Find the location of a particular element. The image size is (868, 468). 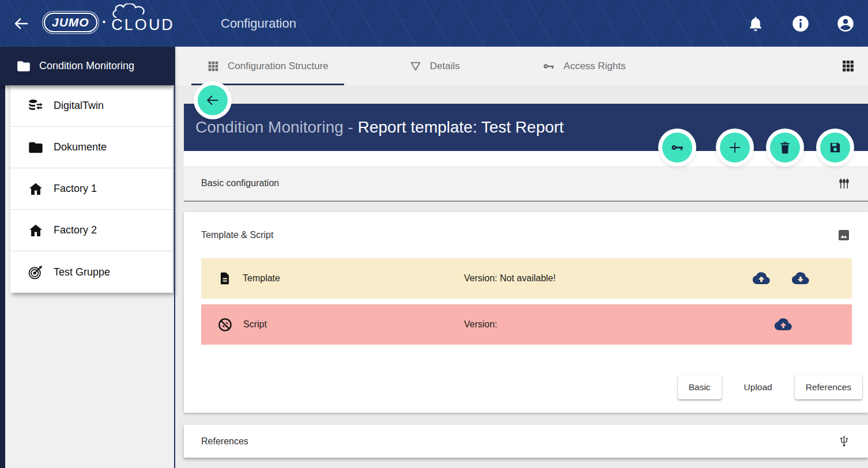

save-icon is located at coordinates (835, 148).